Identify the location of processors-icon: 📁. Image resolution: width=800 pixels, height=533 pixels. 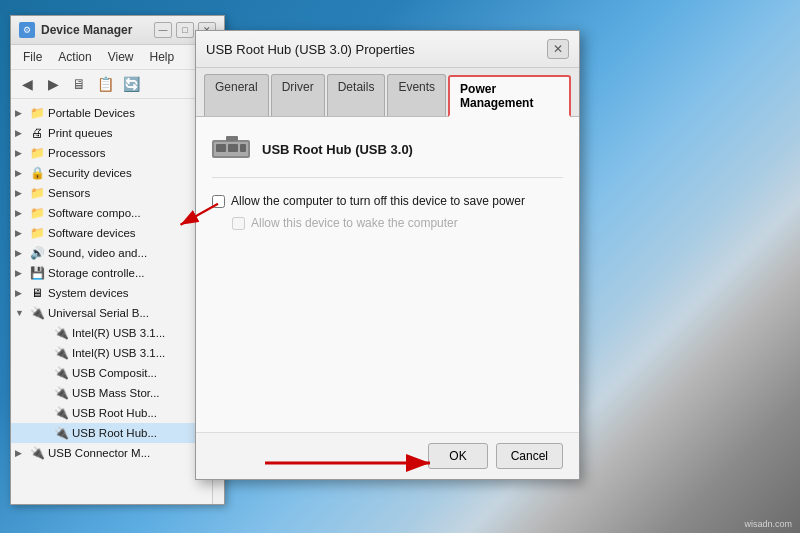
(37, 153).